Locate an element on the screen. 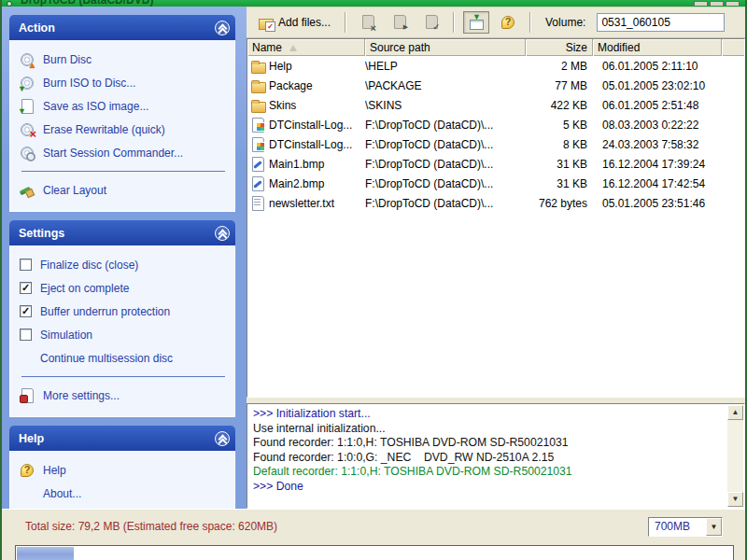  list-import-icon is located at coordinates (476, 22).